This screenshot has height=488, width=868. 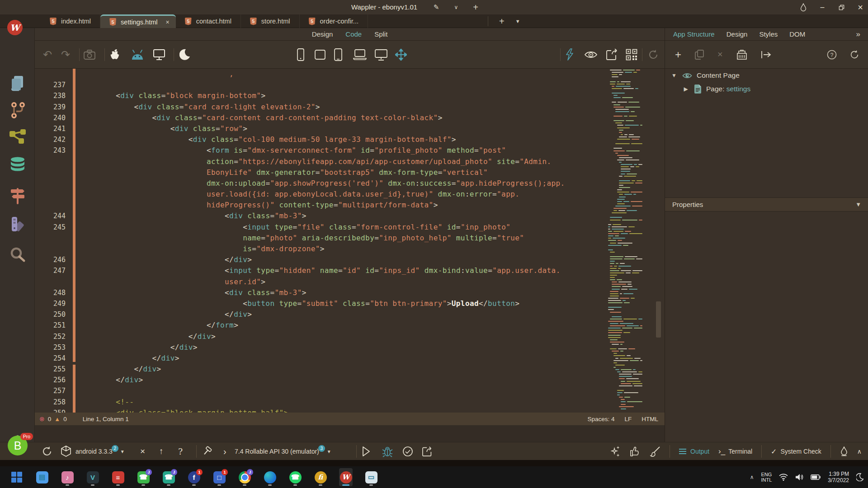 What do you see at coordinates (208, 451) in the screenshot?
I see `build-hamm er-icon` at bounding box center [208, 451].